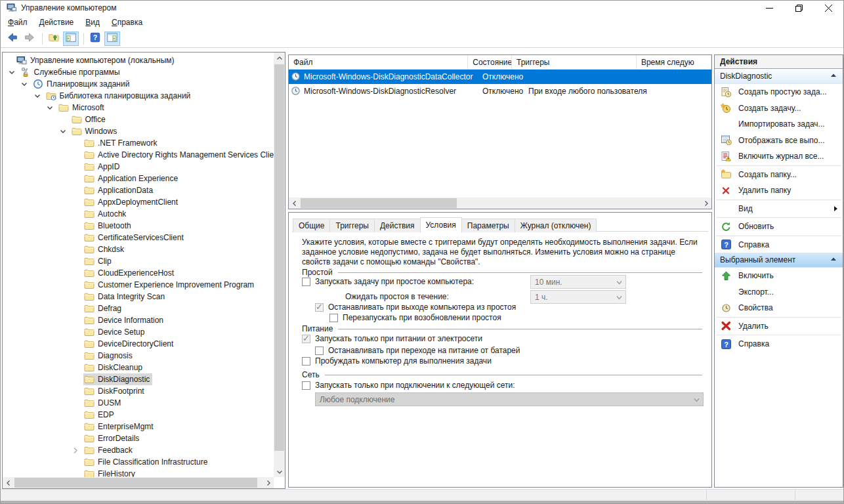 This screenshot has width=844, height=504. Describe the element at coordinates (71, 39) in the screenshot. I see `console-tree-button` at that location.